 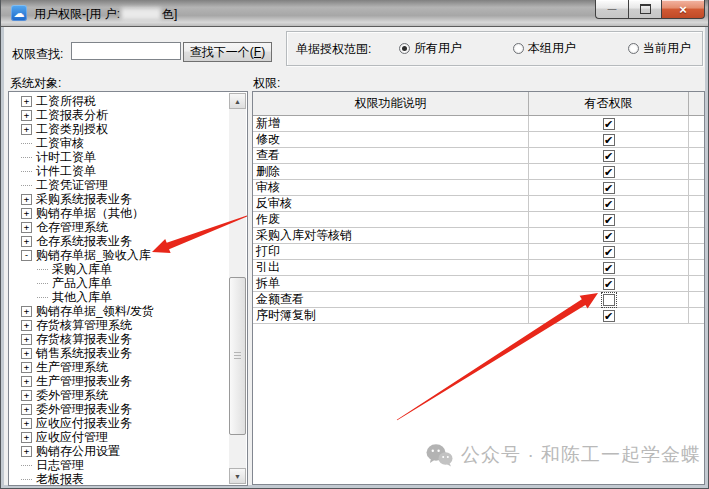 I want to click on permission-row: 序时簿复制✔, so click(x=478, y=316).